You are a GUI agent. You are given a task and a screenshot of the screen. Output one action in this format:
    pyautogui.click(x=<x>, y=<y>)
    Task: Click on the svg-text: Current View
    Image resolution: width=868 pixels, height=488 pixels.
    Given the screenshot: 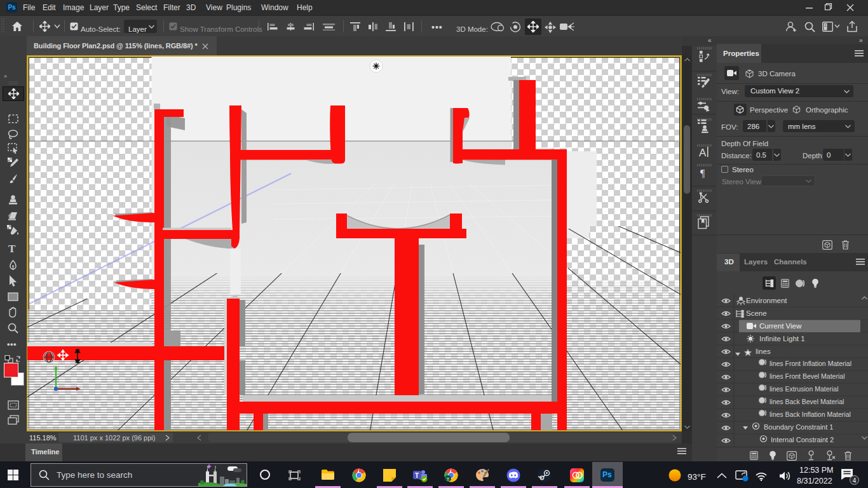 What is the action you would take?
    pyautogui.click(x=780, y=326)
    